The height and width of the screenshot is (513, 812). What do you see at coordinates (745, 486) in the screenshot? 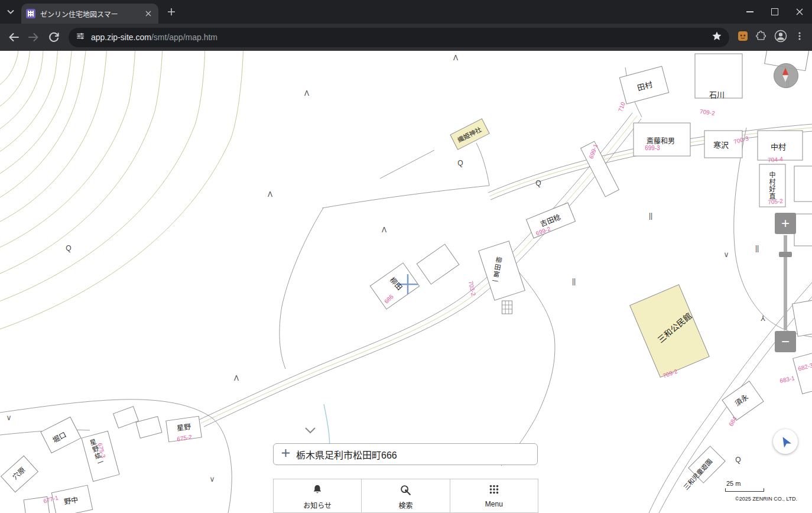
I see `scale-bar: 25 m` at bounding box center [745, 486].